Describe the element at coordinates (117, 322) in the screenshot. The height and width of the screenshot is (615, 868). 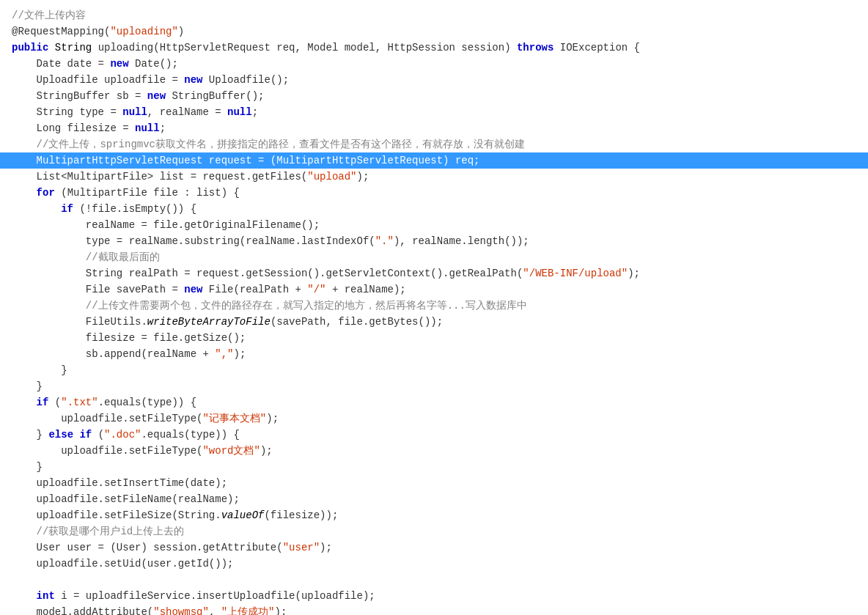
I see `code-token: FileUtils.` at that location.